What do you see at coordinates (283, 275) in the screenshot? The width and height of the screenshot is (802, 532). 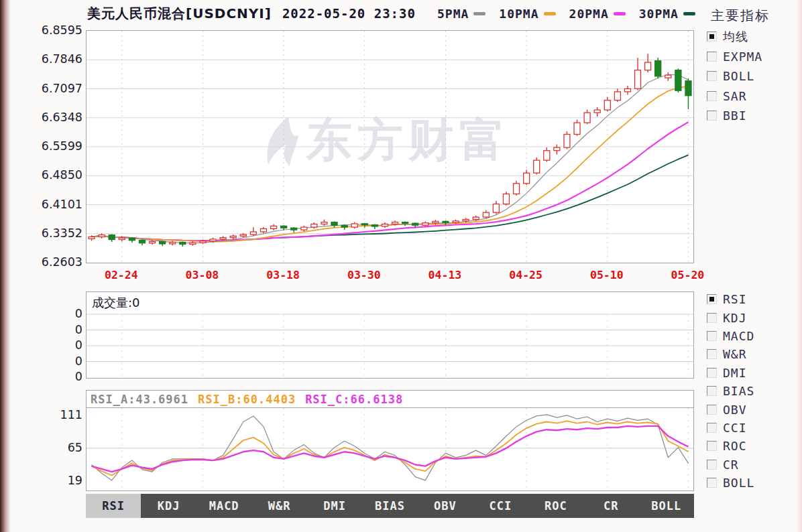 I see `date-tick: 03-18` at bounding box center [283, 275].